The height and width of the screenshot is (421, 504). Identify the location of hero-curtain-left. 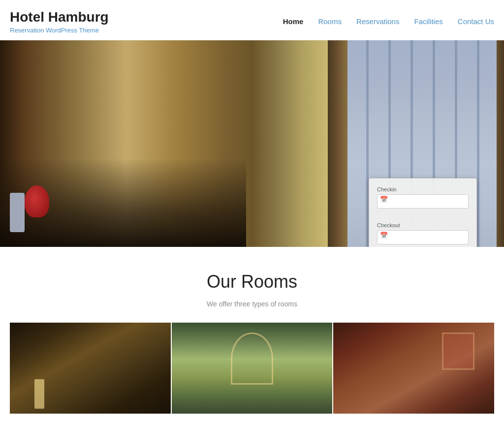
(338, 144).